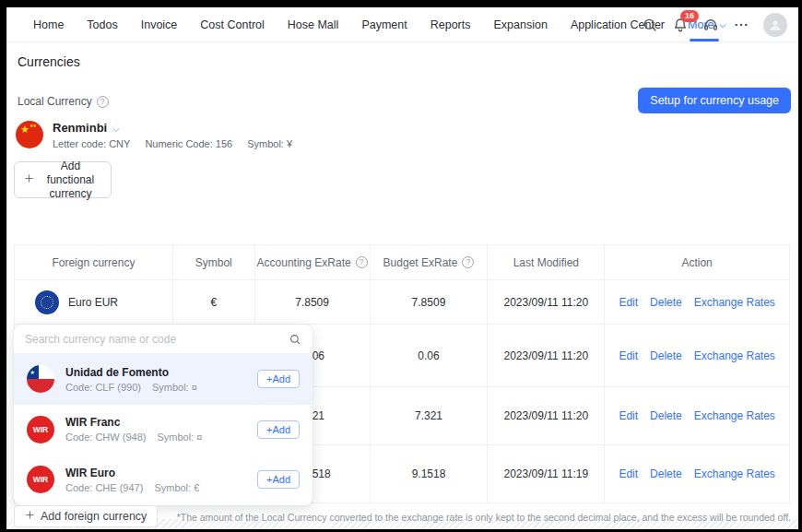 This screenshot has height=532, width=802. I want to click on nav-item-invoice: Invoice, so click(159, 25).